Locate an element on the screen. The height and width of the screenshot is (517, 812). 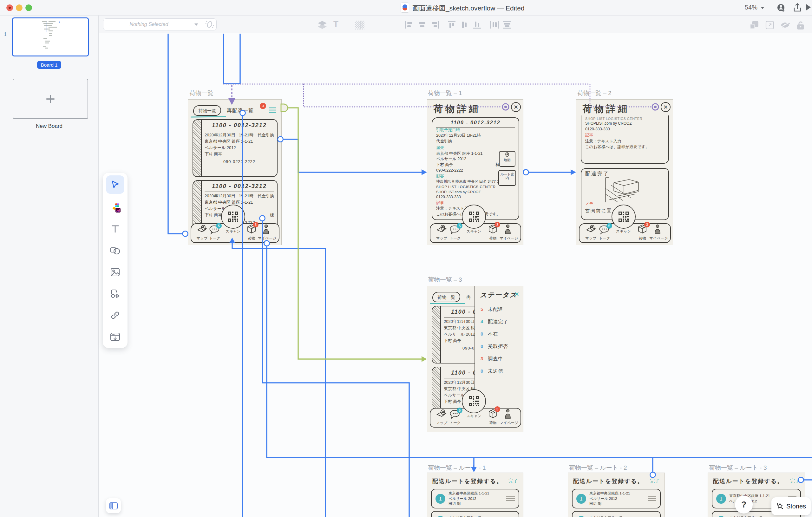
status-item: 0 未送信 is located at coordinates (492, 371).